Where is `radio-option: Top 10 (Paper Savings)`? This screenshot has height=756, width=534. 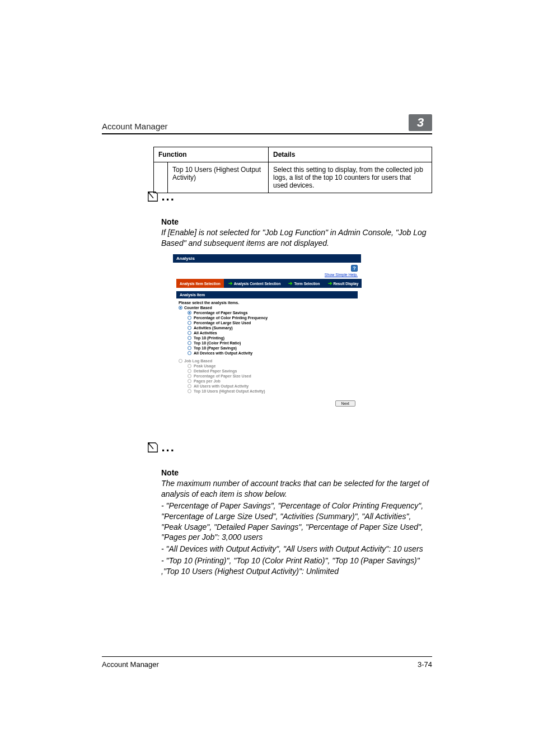 radio-option: Top 10 (Paper Savings) is located at coordinates (271, 348).